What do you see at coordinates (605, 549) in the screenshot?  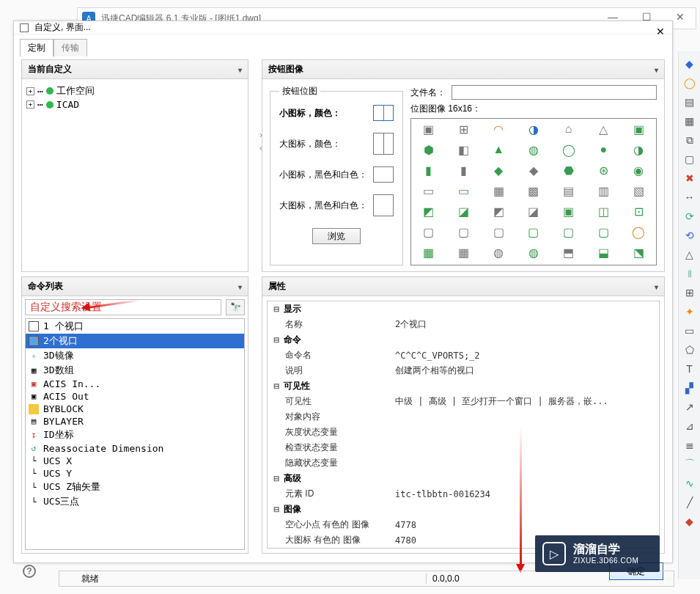 I see `watermark-brand: 溜溜自学` at bounding box center [605, 549].